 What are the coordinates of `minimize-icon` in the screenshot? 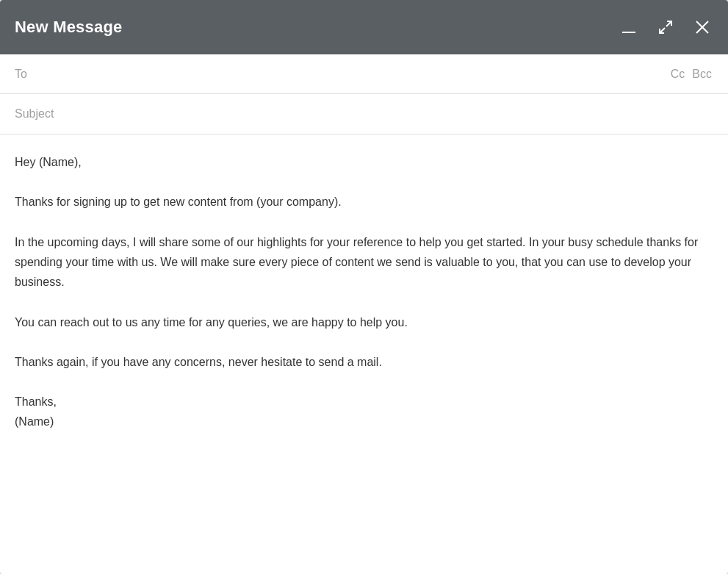 It's located at (629, 27).